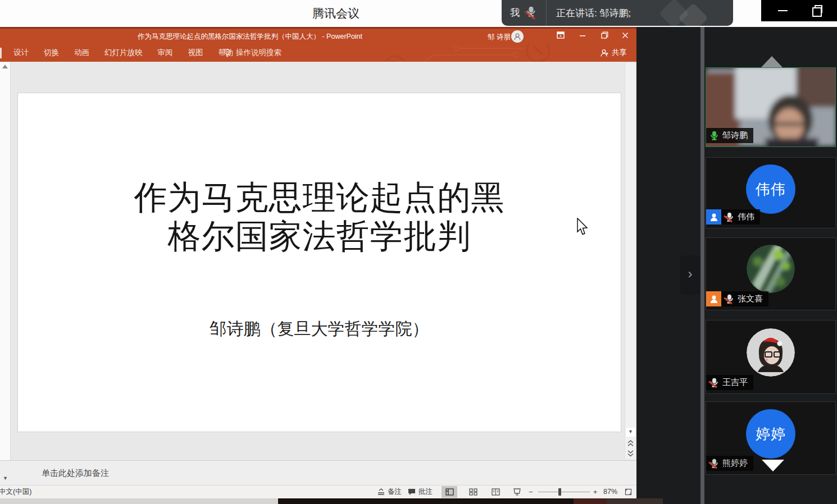 The image size is (837, 504). I want to click on language-status: 中文(中国), so click(16, 492).